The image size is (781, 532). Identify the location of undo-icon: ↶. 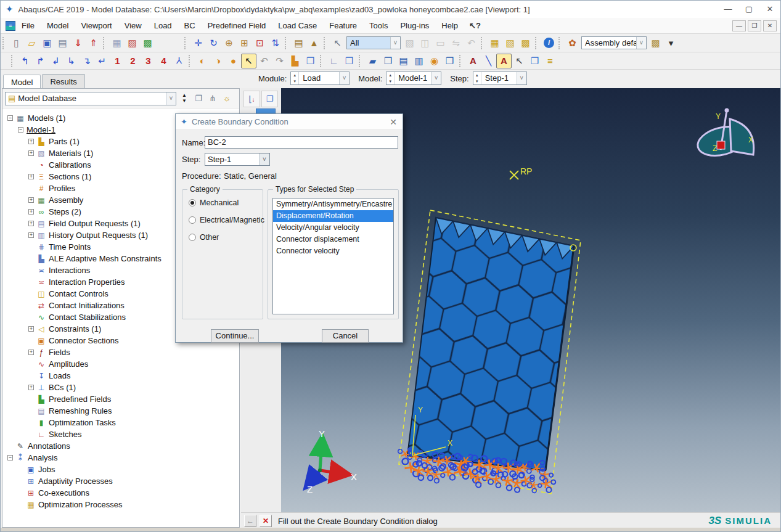
(264, 61).